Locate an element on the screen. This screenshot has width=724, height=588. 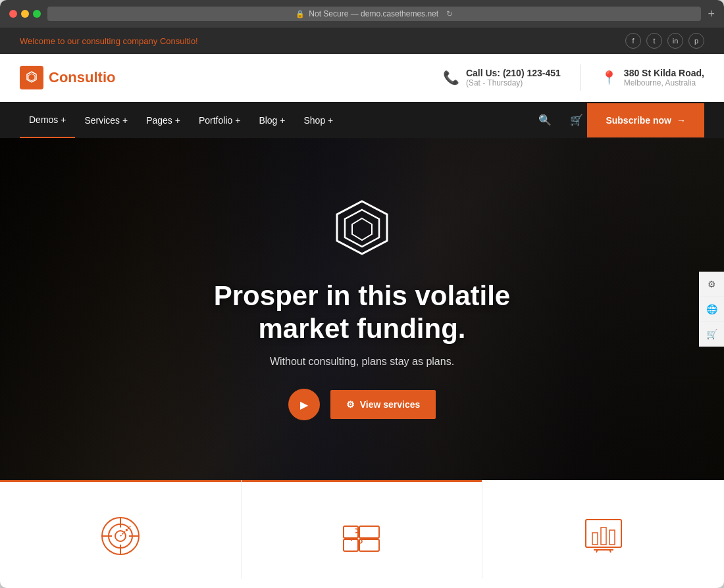
card-chart is located at coordinates (603, 529).